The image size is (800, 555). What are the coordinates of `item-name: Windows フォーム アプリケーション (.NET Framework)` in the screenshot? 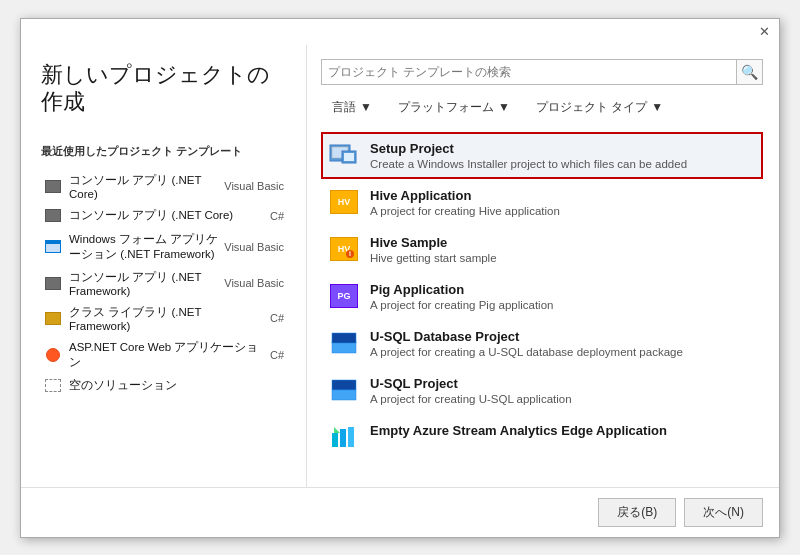 It's located at (144, 247).